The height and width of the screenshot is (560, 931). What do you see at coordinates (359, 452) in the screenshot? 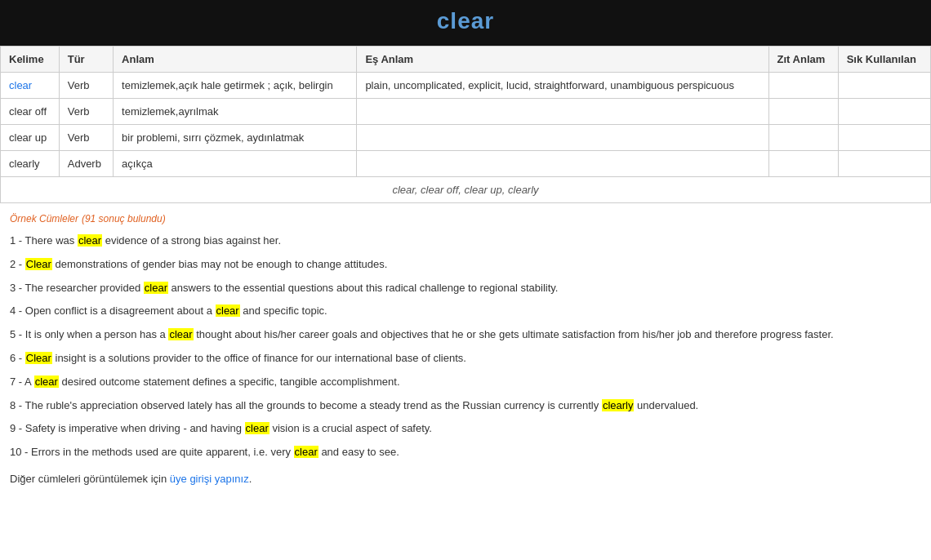
I see `sentence-text: and easy to see.` at bounding box center [359, 452].